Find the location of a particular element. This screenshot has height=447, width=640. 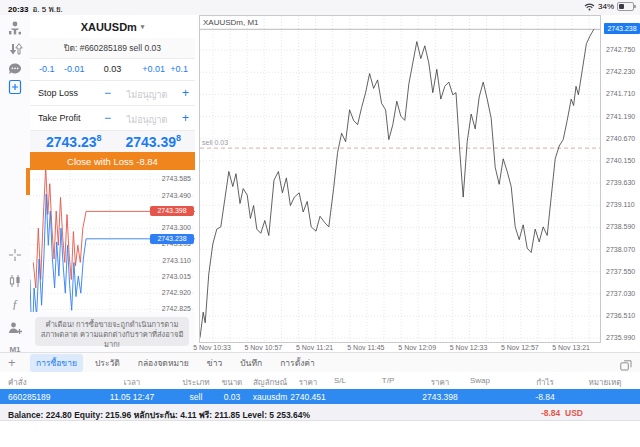

symbol-selector: XAUUSDm ▾ is located at coordinates (112, 27).